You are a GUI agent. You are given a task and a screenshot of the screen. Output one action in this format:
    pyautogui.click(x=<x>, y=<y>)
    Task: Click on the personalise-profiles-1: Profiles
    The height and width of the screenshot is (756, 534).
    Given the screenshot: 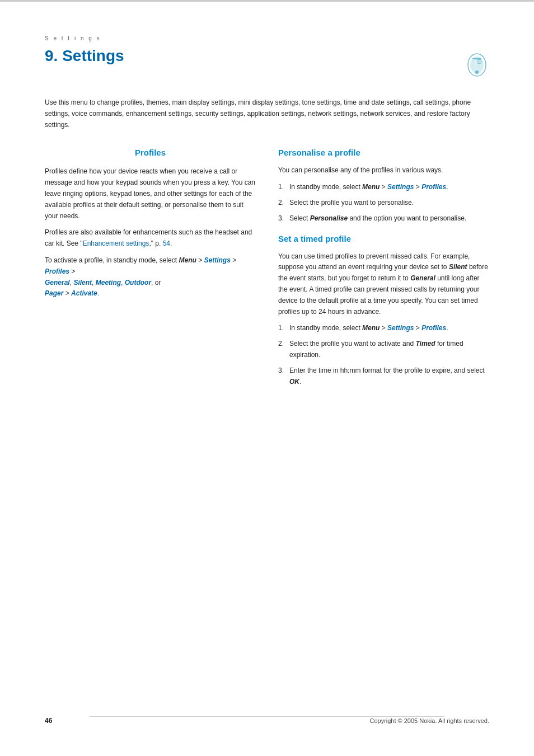 What is the action you would take?
    pyautogui.click(x=434, y=187)
    